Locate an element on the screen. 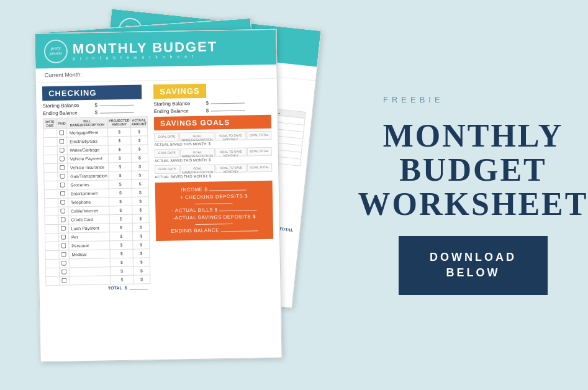  bill-proj-6: $ is located at coordinates (120, 184).